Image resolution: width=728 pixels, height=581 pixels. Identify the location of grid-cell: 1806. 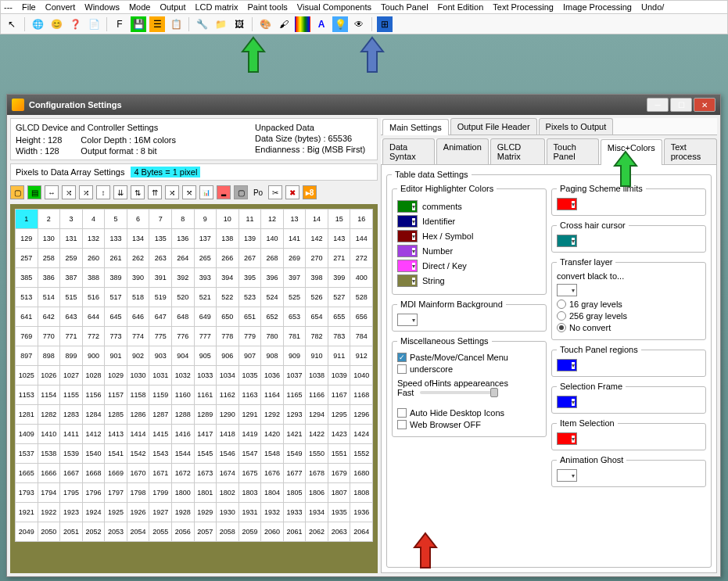
(317, 493).